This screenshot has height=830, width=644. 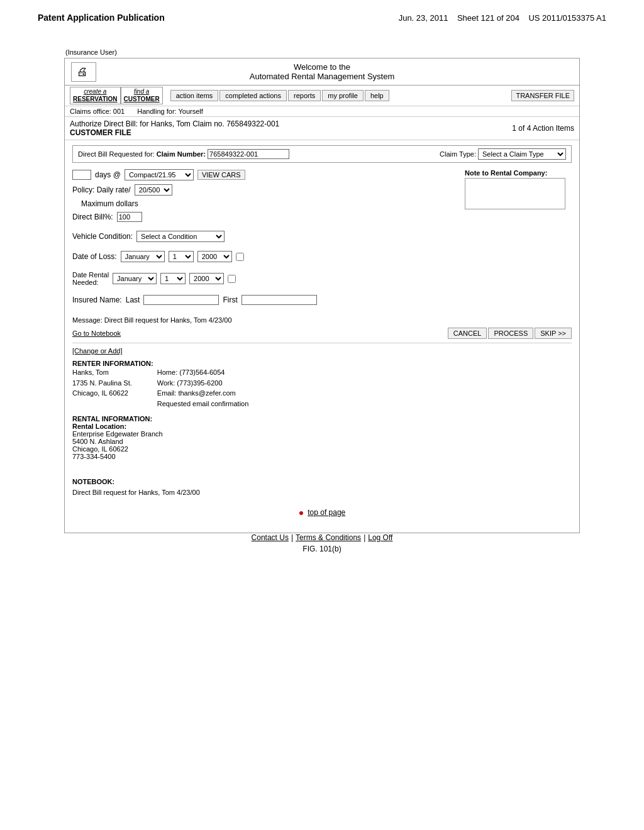 What do you see at coordinates (181, 257) in the screenshot?
I see `date-loss-day-select: 1` at bounding box center [181, 257].